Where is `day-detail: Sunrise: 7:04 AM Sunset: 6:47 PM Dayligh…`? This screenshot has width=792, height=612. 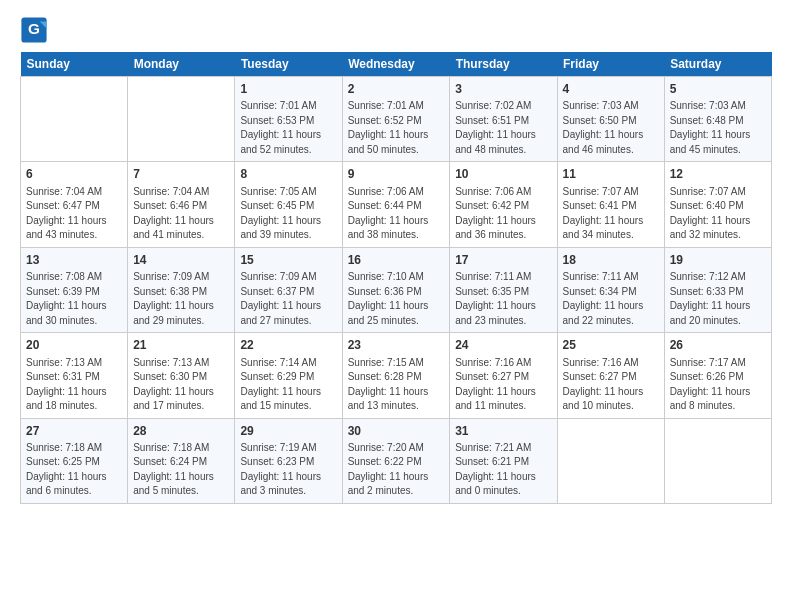
day-detail: Sunrise: 7:04 AM Sunset: 6:47 PM Dayligh… is located at coordinates (74, 214).